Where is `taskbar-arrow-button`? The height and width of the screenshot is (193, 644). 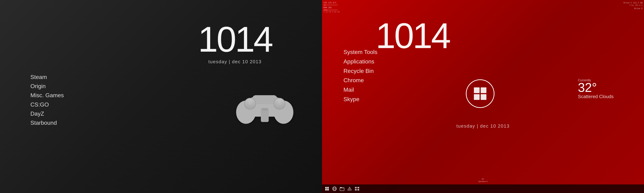 taskbar-arrow-button is located at coordinates (350, 189).